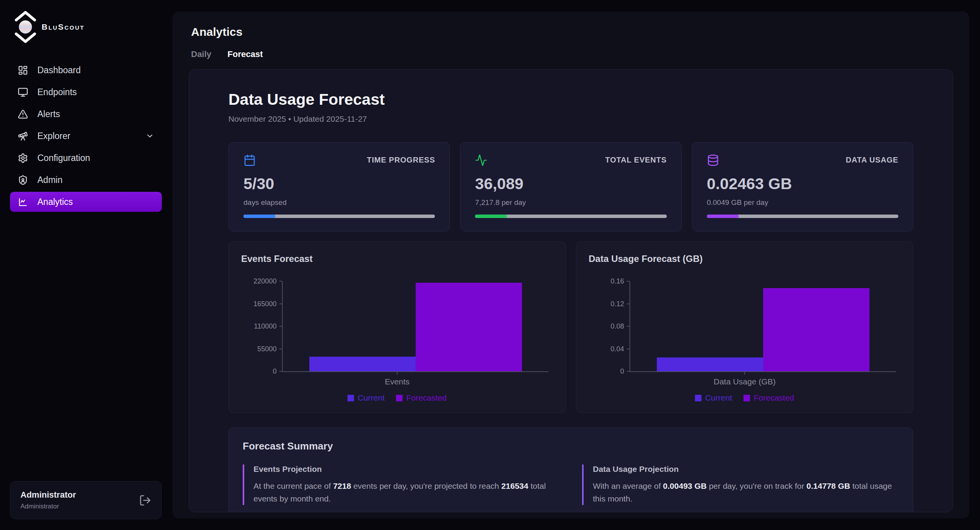 Image resolution: width=980 pixels, height=530 pixels. Describe the element at coordinates (25, 27) in the screenshot. I see `bluscout-logo-icon` at that location.